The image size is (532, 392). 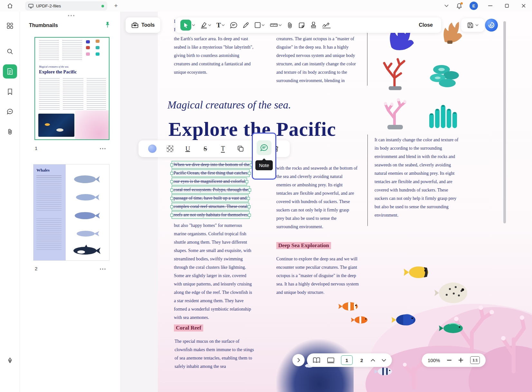 What do you see at coordinates (331, 360) in the screenshot?
I see `presentation-button` at bounding box center [331, 360].